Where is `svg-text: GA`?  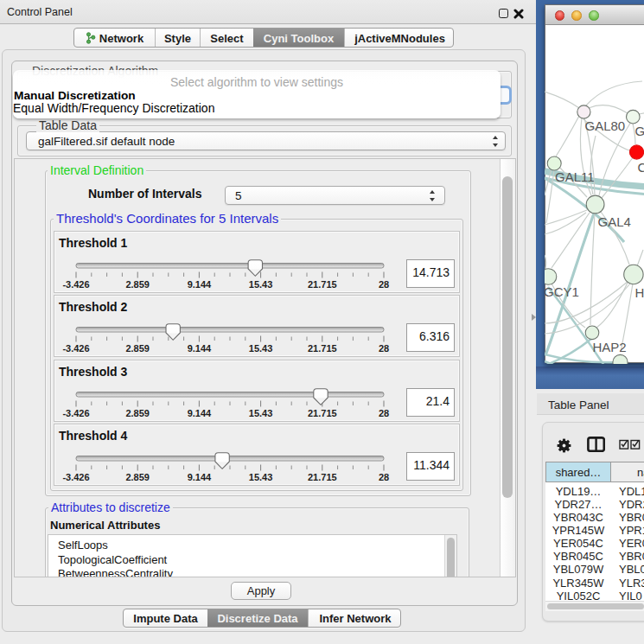 svg-text: GA is located at coordinates (640, 131).